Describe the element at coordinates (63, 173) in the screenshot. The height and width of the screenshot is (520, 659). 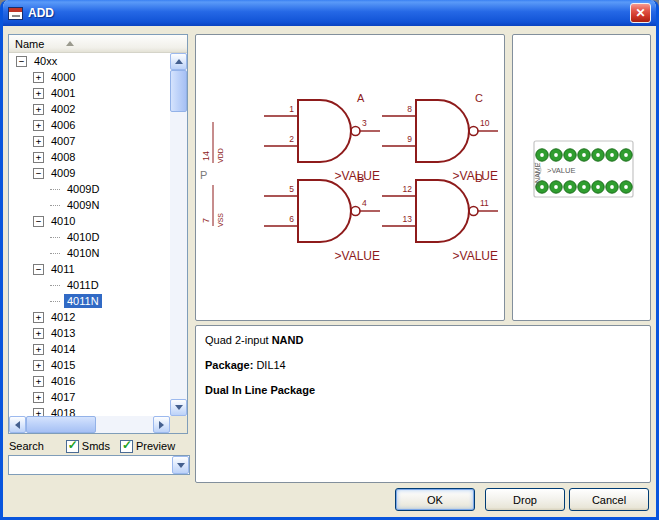
I see `tree-item-label: 4009` at that location.